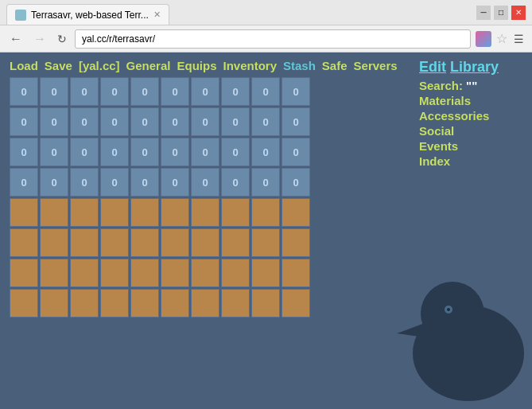  What do you see at coordinates (483, 13) in the screenshot?
I see `minimize-button: ─` at bounding box center [483, 13].